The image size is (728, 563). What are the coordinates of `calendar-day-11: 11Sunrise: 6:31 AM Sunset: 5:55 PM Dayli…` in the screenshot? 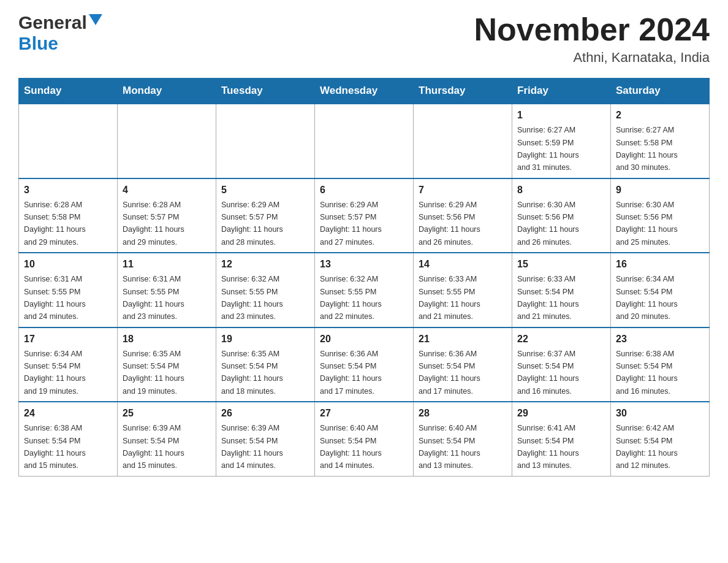 It's located at (167, 290).